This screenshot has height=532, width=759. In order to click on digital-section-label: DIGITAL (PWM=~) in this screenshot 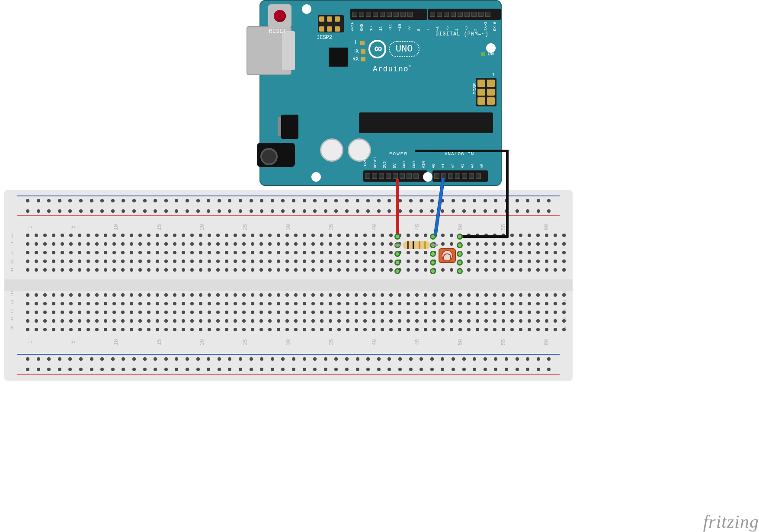, I will do `click(462, 34)`.